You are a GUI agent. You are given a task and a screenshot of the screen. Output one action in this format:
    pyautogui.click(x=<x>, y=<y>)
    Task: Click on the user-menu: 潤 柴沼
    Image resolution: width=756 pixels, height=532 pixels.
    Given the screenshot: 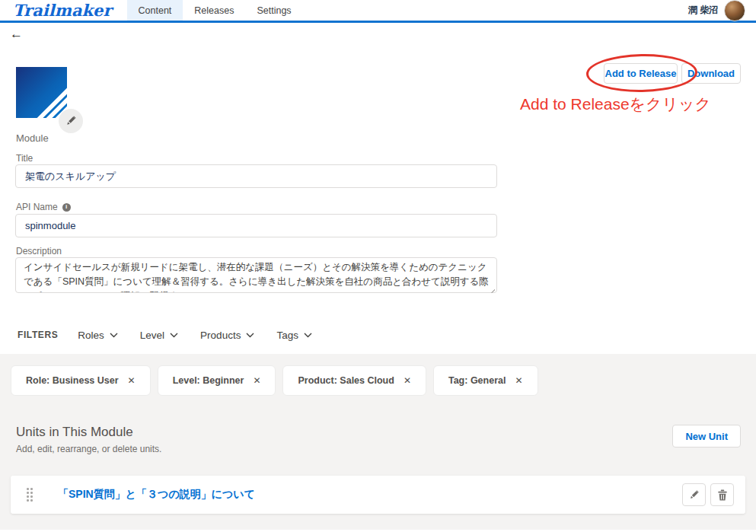 What is the action you would take?
    pyautogui.click(x=722, y=11)
    